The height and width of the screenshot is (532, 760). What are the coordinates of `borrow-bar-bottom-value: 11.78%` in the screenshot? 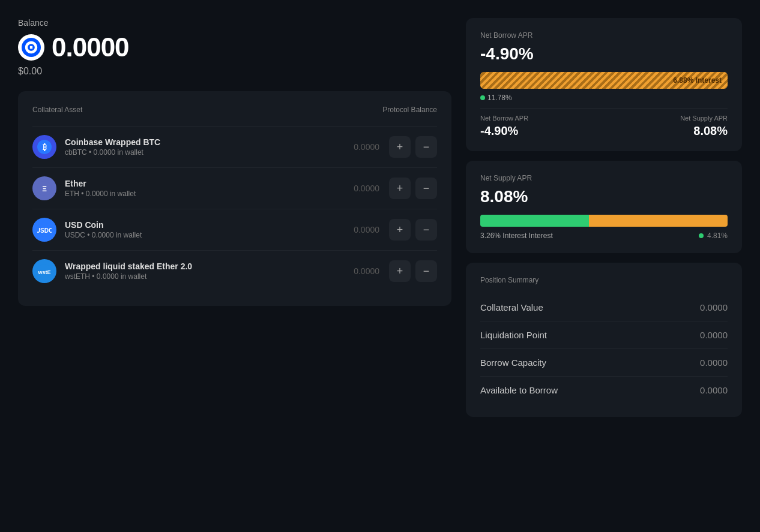 It's located at (499, 98).